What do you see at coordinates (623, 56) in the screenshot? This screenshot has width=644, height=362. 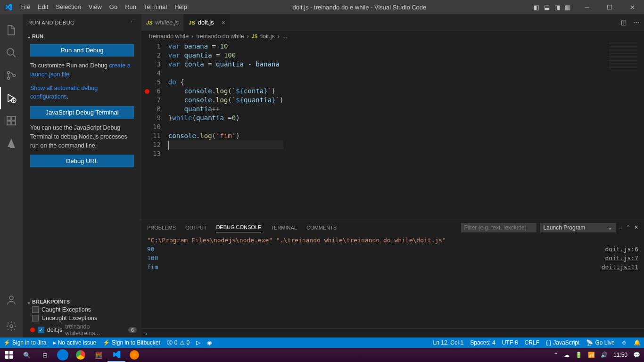 I see `minimap` at bounding box center [623, 56].